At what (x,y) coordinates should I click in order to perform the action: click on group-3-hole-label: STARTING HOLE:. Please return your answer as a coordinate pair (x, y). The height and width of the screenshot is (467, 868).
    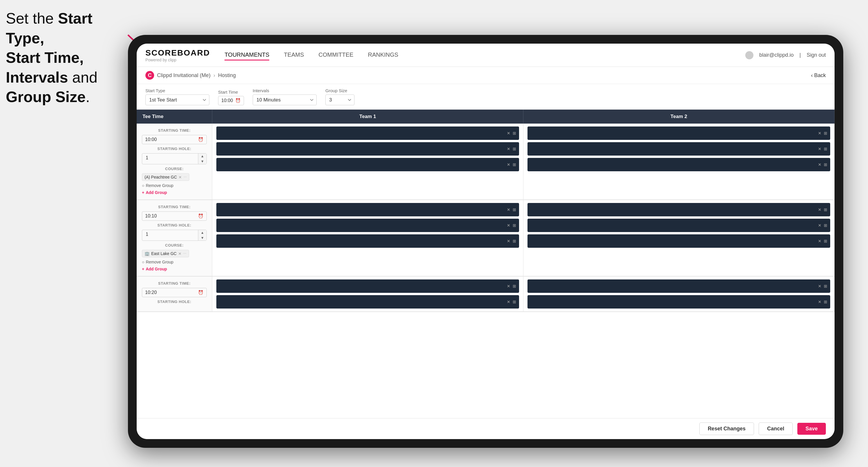
    Looking at the image, I should click on (175, 302).